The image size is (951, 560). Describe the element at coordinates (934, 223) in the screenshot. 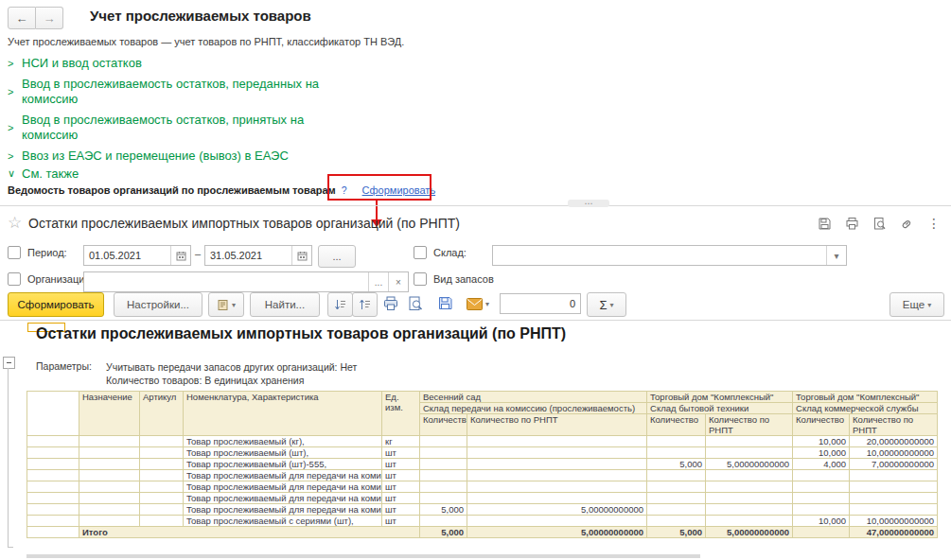

I see `kebab-menu-icon: ⋮` at that location.